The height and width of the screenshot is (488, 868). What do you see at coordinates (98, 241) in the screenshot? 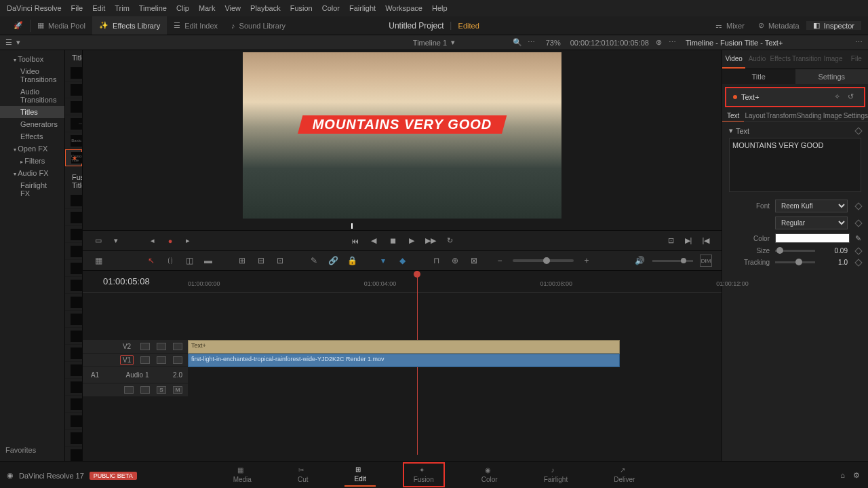
I see `crop-icon: ▭` at bounding box center [98, 241].